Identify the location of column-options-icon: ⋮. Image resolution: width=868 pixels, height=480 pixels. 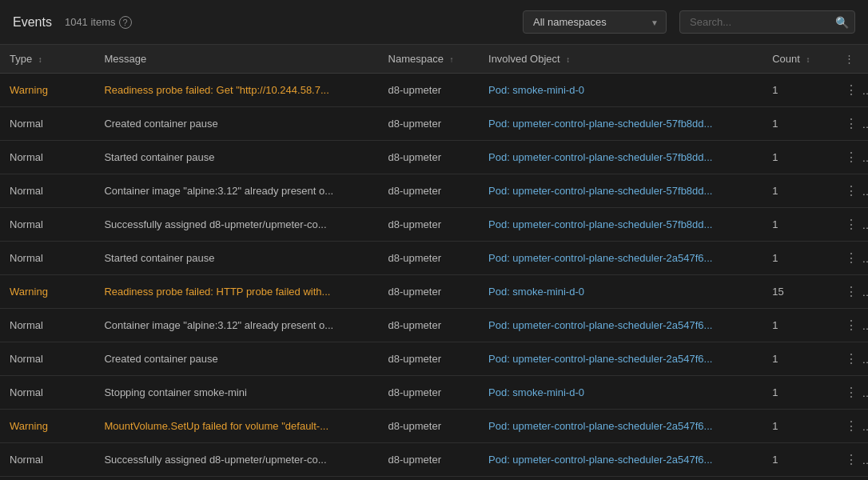
(849, 59).